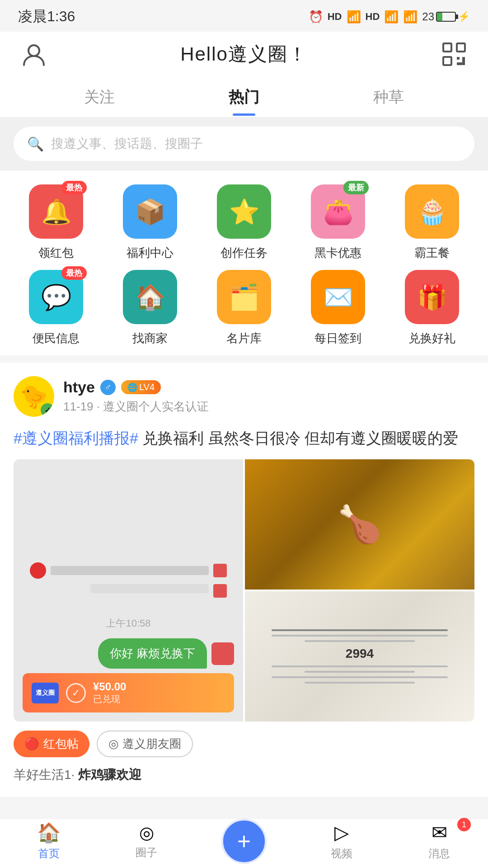 This screenshot has height=868, width=488. What do you see at coordinates (342, 841) in the screenshot?
I see `nav-video: ▷ 视频` at bounding box center [342, 841].